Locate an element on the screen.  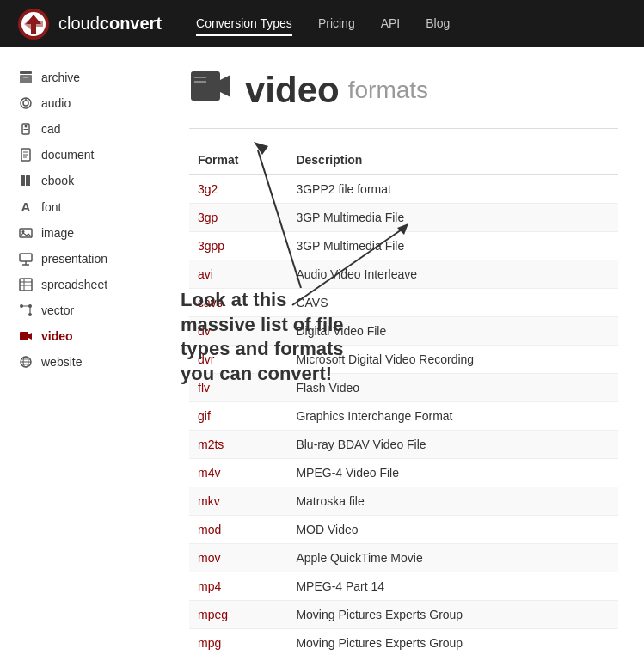
nav-conversion-types: Conversion Types is located at coordinates (244, 24).